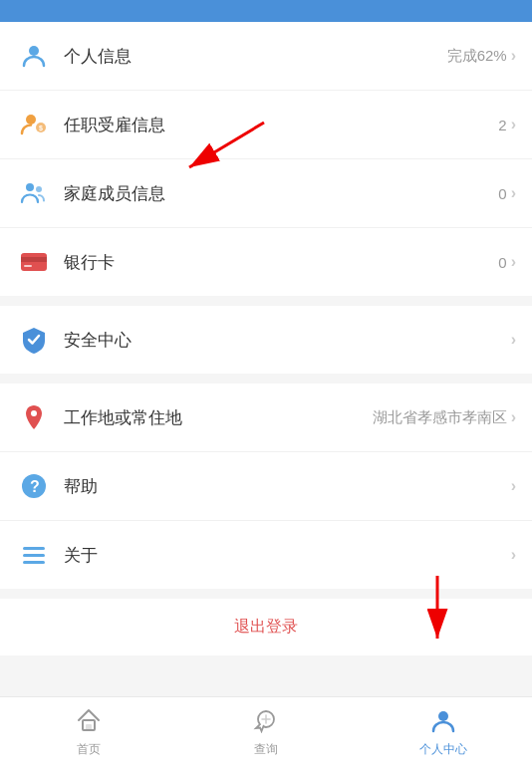 The image size is (532, 776). I want to click on menu-item-help: ? 帮助 ›, so click(266, 486).